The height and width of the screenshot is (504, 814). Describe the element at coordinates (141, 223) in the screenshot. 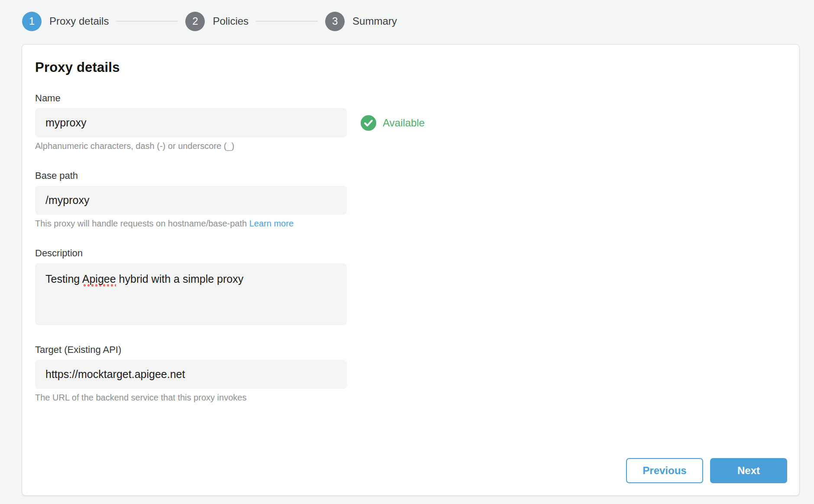

I see `base-path-helper-label: This proxy will handle requests on hostn…` at that location.